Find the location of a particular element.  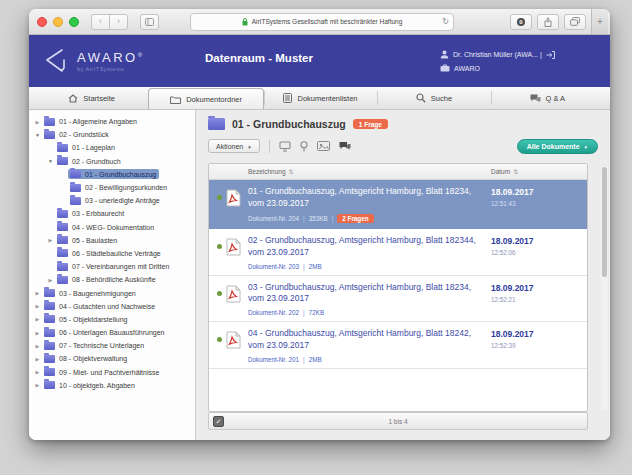

document-title: 04 - Grundbuchauszug, Amtsgericht Hambur… is located at coordinates (366, 340).